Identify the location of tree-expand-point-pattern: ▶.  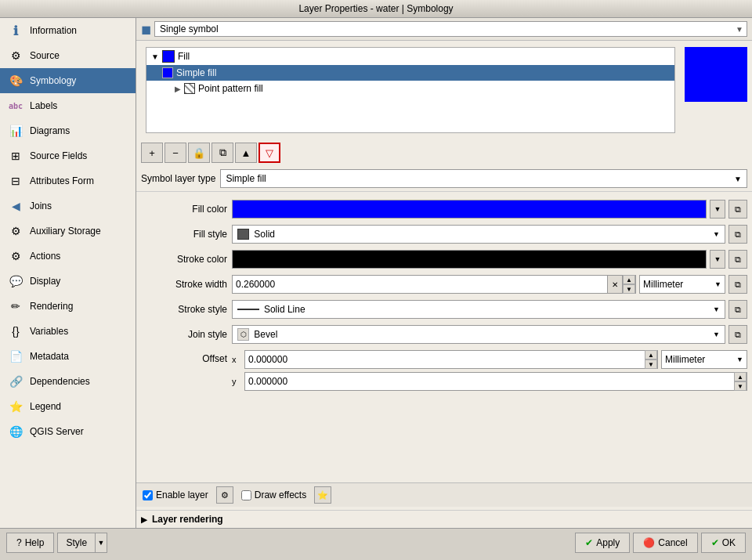
(178, 89).